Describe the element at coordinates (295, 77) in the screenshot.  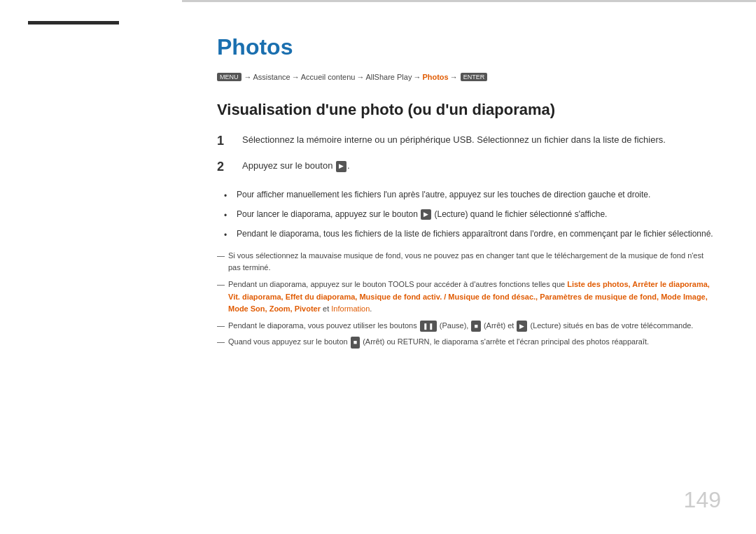
I see `breadcrumb-arrow2: →` at that location.